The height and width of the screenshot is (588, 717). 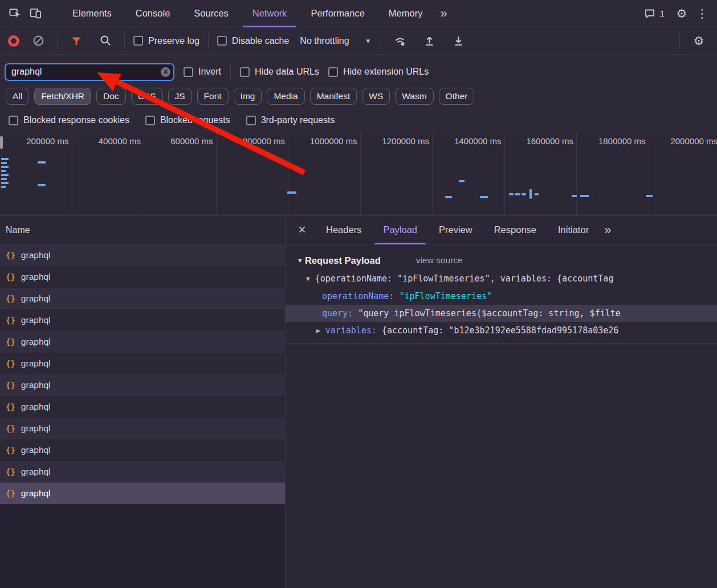 I want to click on timeline-tick-label: 600000 ms, so click(x=193, y=174).